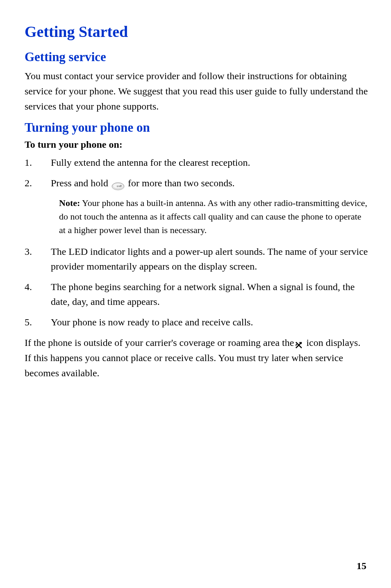 This screenshot has height=588, width=391. What do you see at coordinates (81, 183) in the screenshot?
I see `list-text-before: Press and hold` at bounding box center [81, 183].